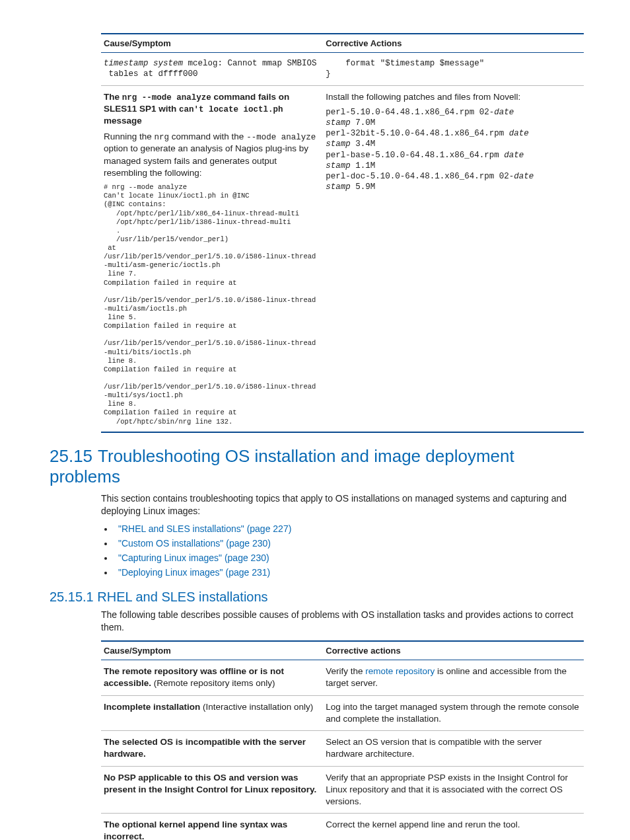  What do you see at coordinates (342, 69) in the screenshot?
I see `table-row: timestamp system mcelog: Cannot mmap SMB…` at bounding box center [342, 69].